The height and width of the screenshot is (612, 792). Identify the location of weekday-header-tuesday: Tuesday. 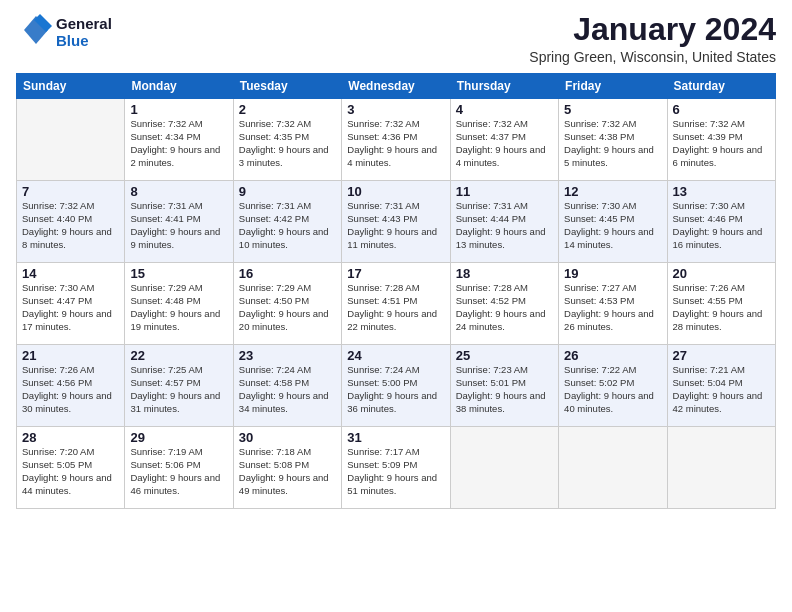
(287, 86).